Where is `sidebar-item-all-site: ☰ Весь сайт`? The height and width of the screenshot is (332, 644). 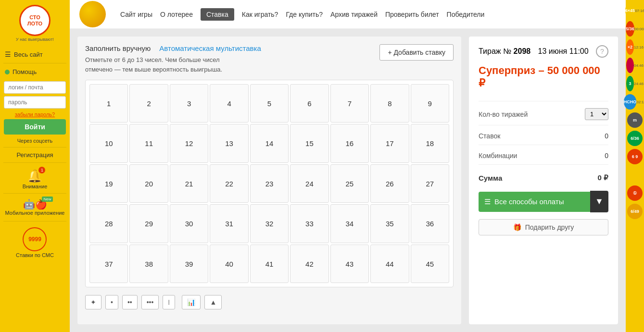
sidebar-item-all-site: ☰ Весь сайт is located at coordinates (35, 54).